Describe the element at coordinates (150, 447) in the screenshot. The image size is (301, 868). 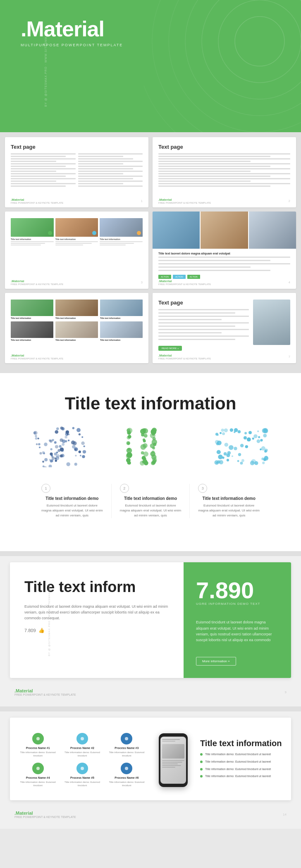
I see `dots-visualization` at that location.